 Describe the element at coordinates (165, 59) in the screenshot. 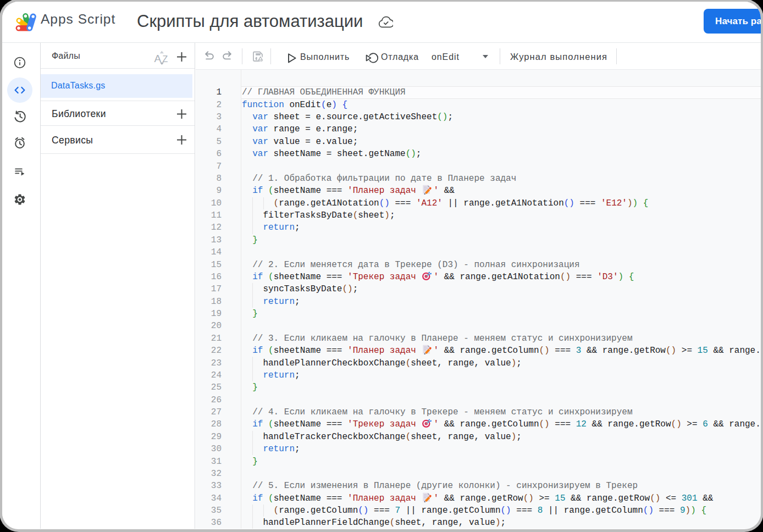

I see `svg-text: Z` at that location.